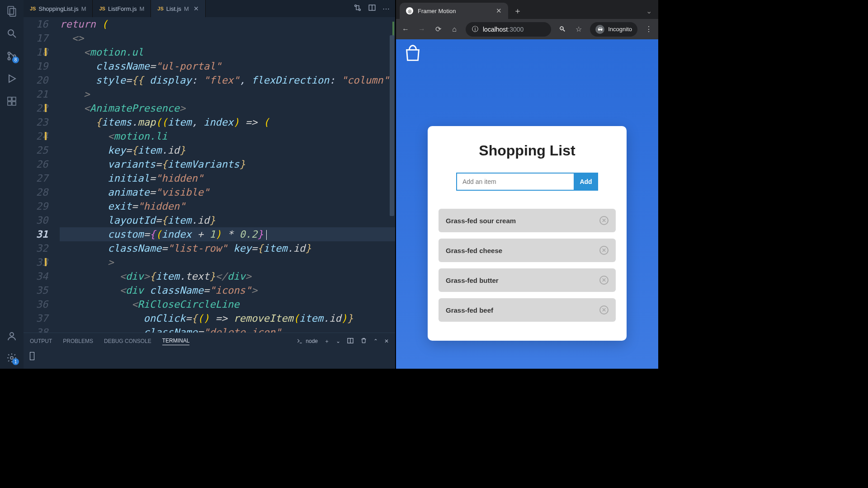 Image resolution: width=868 pixels, height=488 pixels. I want to click on tab-filename: ListForm.js, so click(123, 9).